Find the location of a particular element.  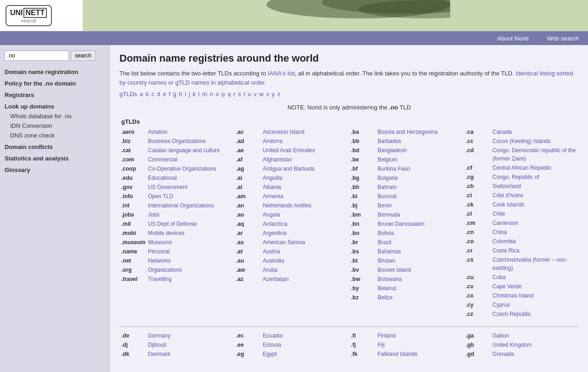

intro-text-1: The list below contains the two-letter T… is located at coordinates (194, 74).